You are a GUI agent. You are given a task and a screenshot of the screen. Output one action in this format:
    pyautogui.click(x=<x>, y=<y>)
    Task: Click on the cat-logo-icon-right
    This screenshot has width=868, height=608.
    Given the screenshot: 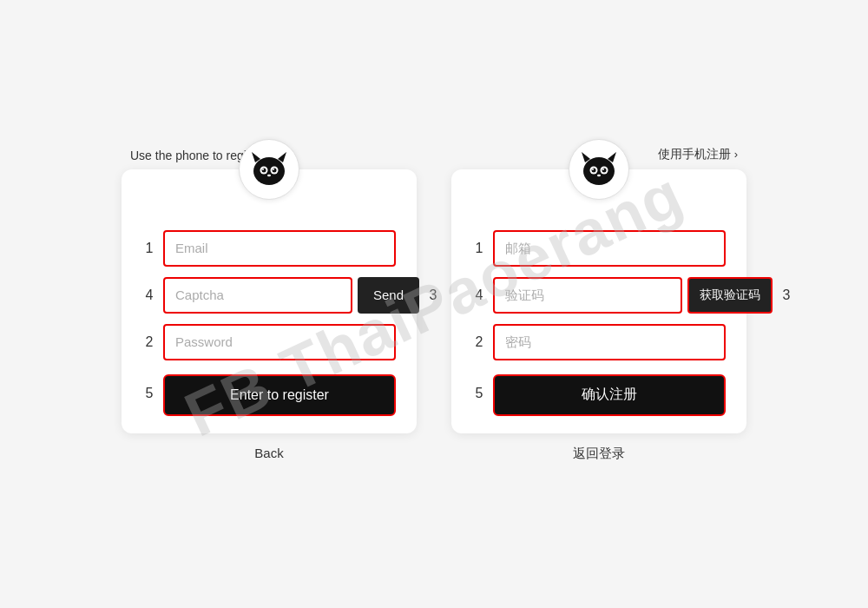 What is the action you would take?
    pyautogui.click(x=599, y=169)
    